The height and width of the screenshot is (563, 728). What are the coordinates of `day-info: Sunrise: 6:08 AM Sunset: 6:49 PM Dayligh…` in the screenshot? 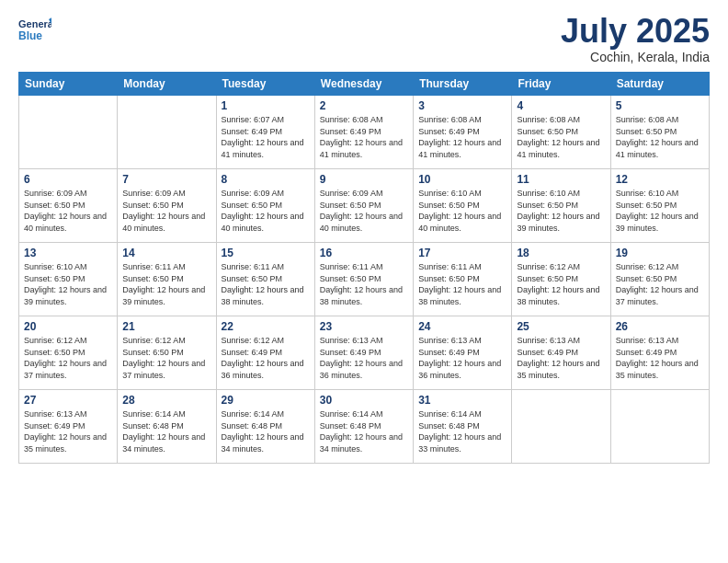 It's located at (364, 137).